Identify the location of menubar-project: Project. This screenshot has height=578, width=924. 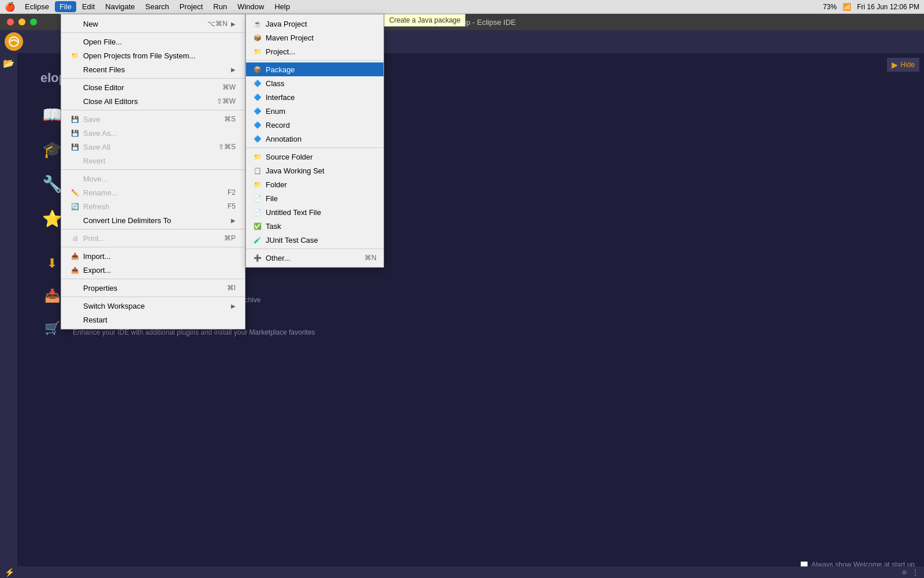
(191, 7).